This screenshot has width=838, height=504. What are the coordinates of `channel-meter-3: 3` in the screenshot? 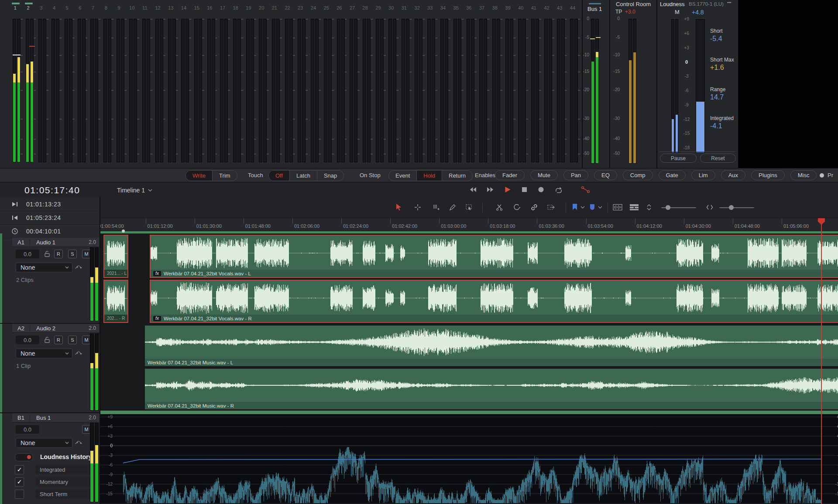 It's located at (43, 84).